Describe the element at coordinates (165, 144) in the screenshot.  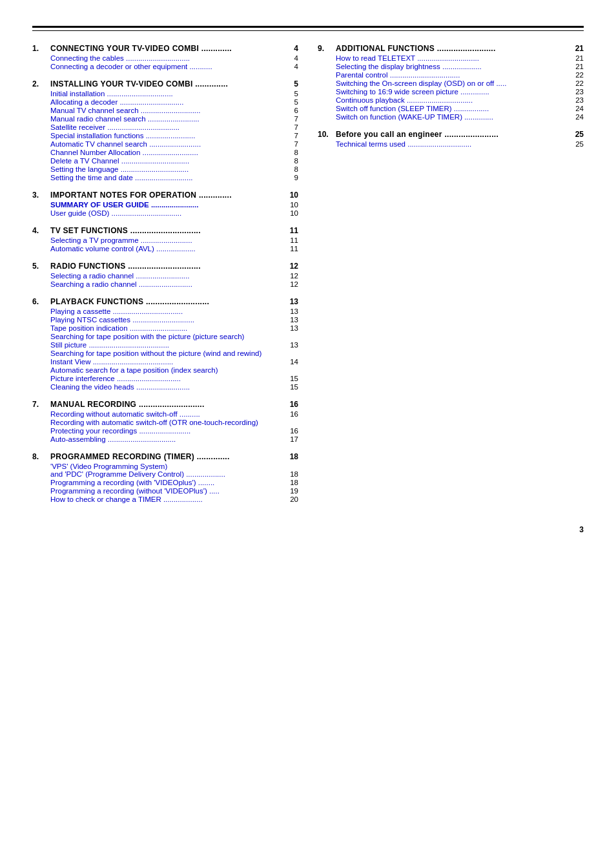
I see `toc-item: Automatic TV channel search ............…` at that location.